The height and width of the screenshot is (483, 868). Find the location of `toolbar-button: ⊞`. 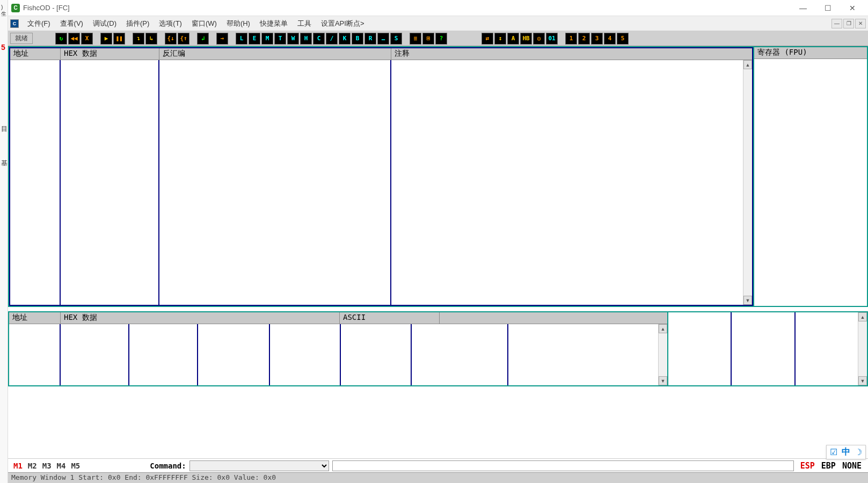

toolbar-button: ⊞ is located at coordinates (428, 39).